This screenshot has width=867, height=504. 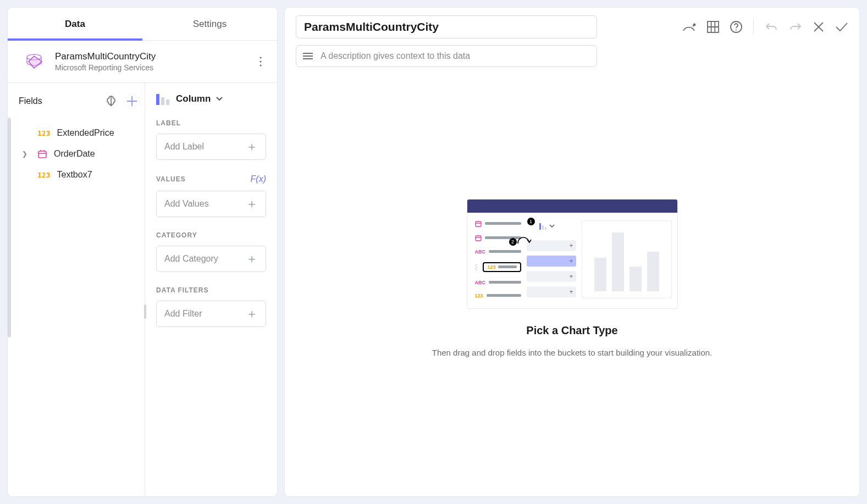 What do you see at coordinates (171, 179) in the screenshot?
I see `bucket-title-values: VALUES` at bounding box center [171, 179].